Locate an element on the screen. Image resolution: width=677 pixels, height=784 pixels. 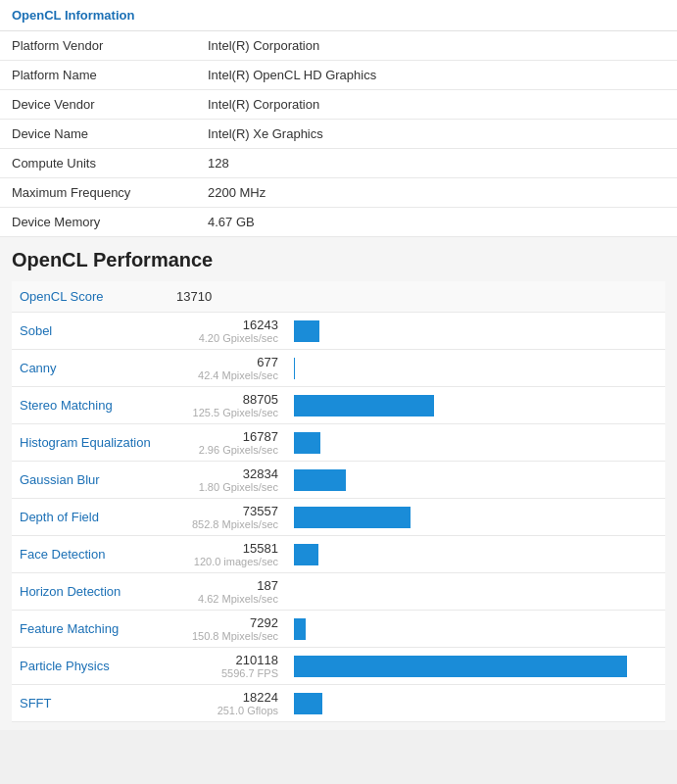
info-row: Device Memory 4.67 GB is located at coordinates (339, 222).